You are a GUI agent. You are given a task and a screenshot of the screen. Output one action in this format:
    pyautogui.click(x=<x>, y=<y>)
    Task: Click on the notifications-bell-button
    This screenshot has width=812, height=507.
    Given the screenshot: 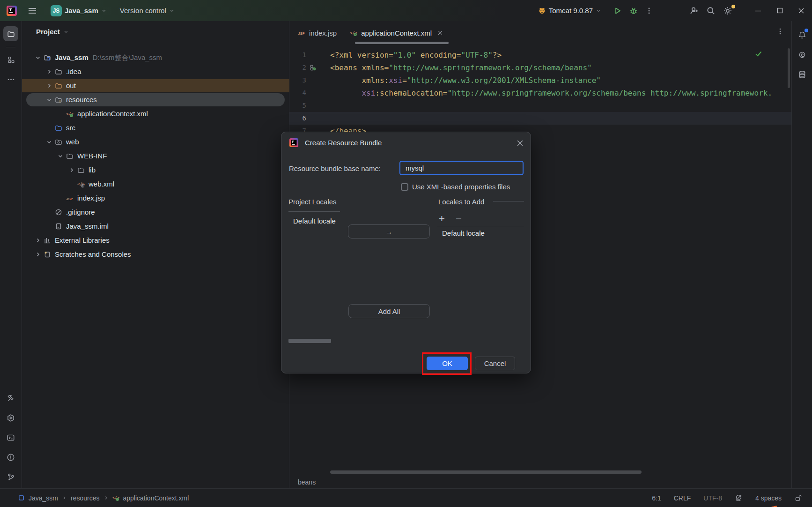 What is the action you would take?
    pyautogui.click(x=802, y=35)
    